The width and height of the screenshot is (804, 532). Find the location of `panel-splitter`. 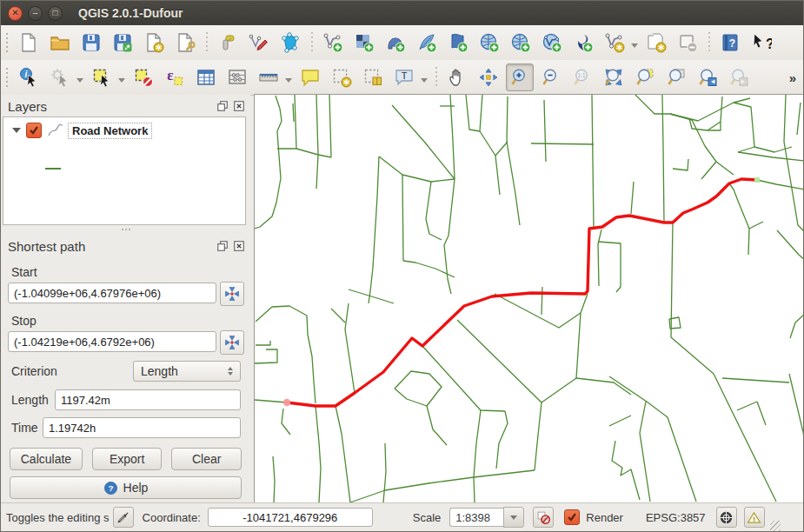

panel-splitter is located at coordinates (125, 229).